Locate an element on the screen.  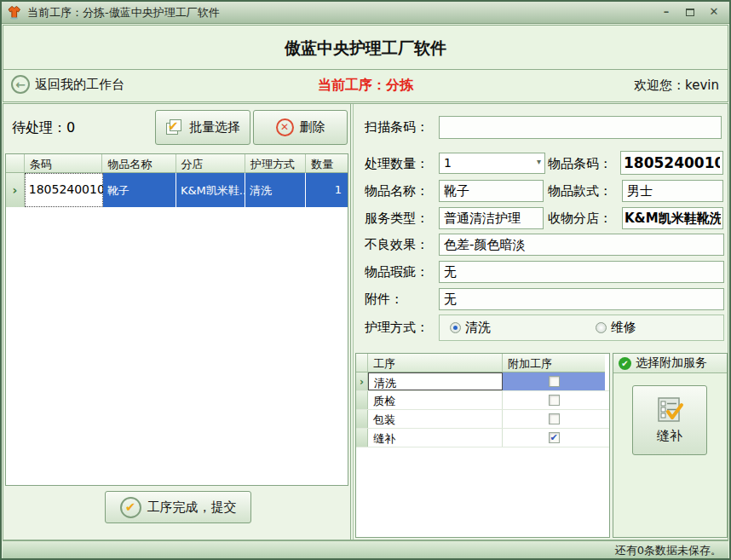
col-header-item: 物品名称 is located at coordinates (139, 164).